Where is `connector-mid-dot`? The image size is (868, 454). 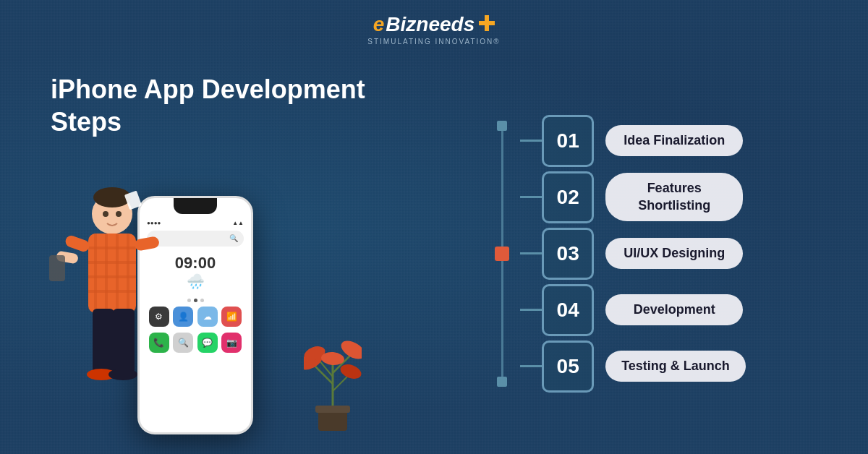
connector-mid-dot is located at coordinates (502, 254).